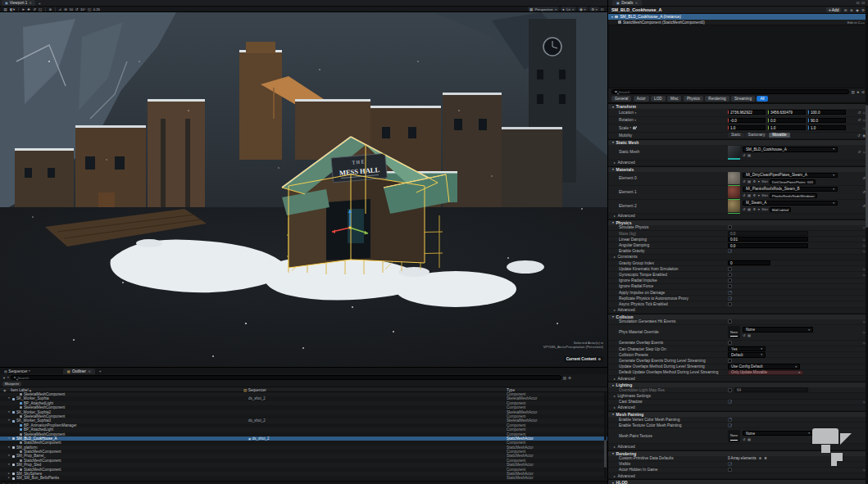  What do you see at coordinates (738, 385) in the screenshot?
I see `section-lighting: ▾Lighting` at bounding box center [738, 385].